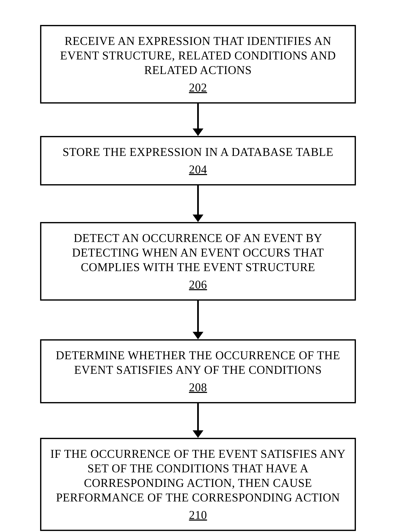 This screenshot has height=532, width=396. Describe the element at coordinates (198, 284) in the screenshot. I see `flow-step-ref: 206` at that location.